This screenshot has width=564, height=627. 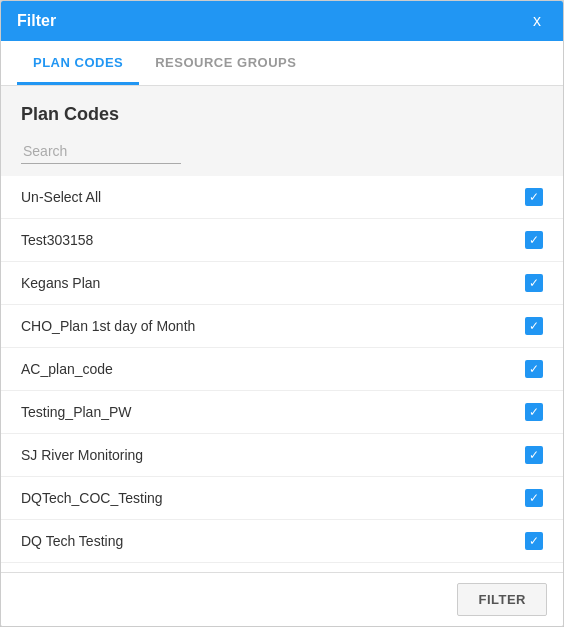 I want to click on search-input, so click(x=101, y=152).